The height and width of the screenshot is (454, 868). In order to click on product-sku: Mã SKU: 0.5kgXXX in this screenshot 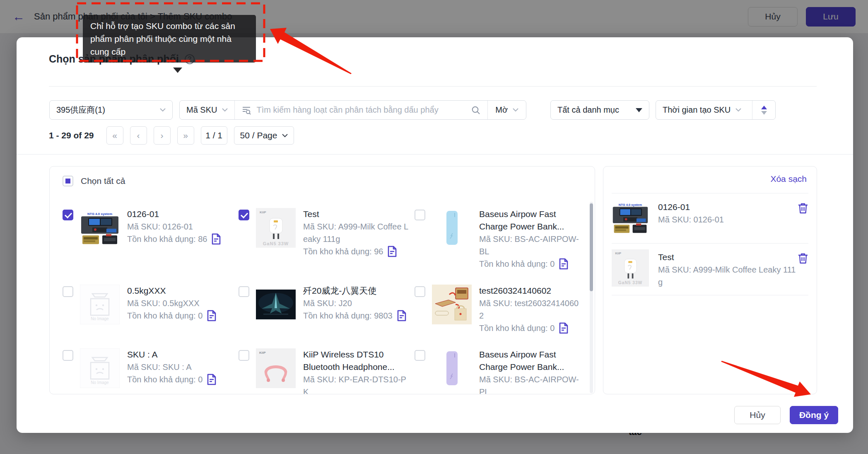, I will do `click(180, 303)`.